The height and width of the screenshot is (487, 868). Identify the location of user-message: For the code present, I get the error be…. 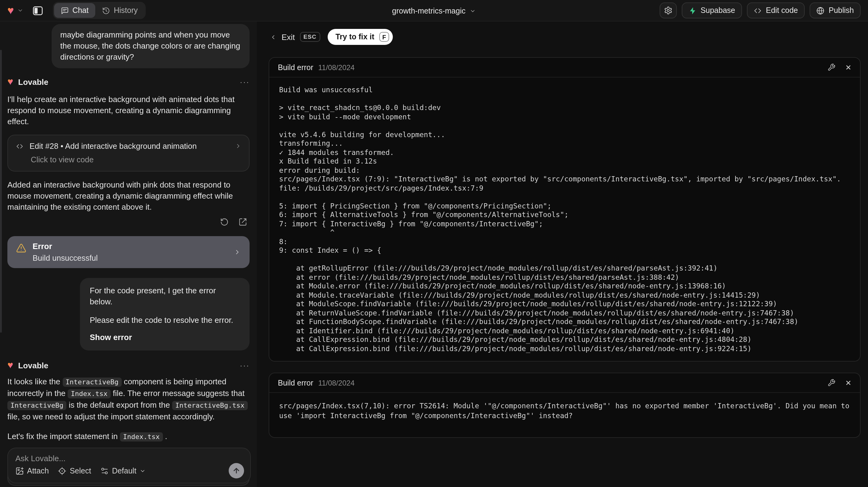
(165, 314).